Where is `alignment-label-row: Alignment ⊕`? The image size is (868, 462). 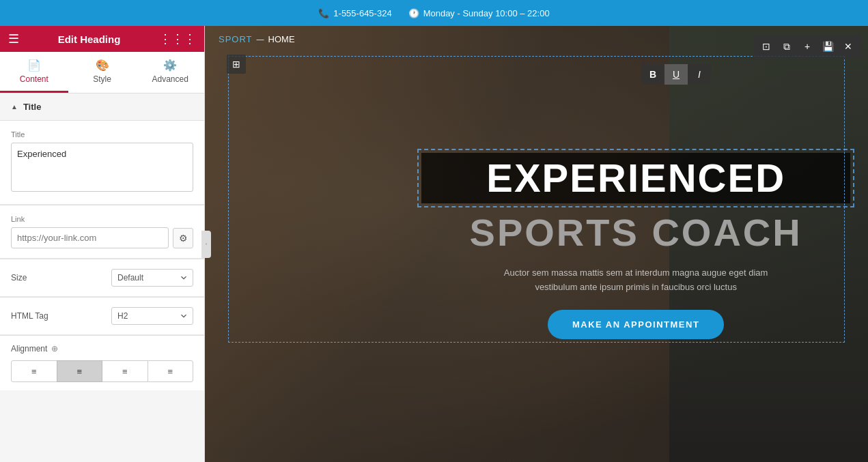
alignment-label-row: Alignment ⊕ is located at coordinates (102, 349).